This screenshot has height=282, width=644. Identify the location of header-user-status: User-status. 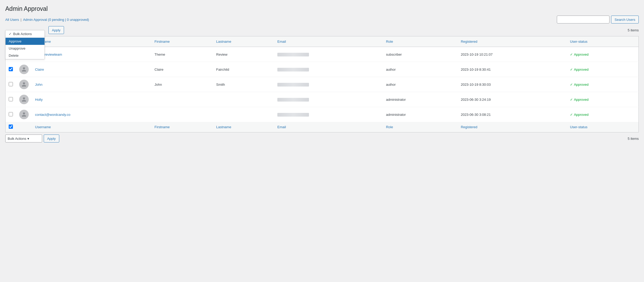
(603, 42).